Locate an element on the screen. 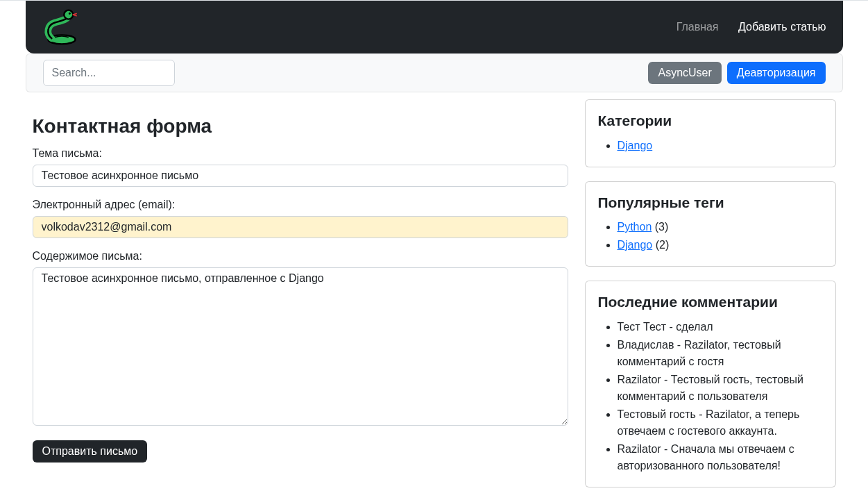 Image resolution: width=868 pixels, height=500 pixels. list-item: Django is located at coordinates (720, 146).